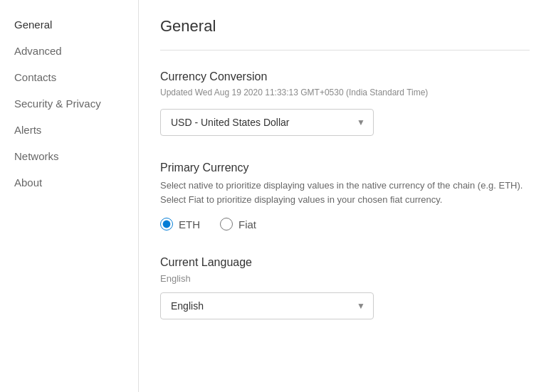 This screenshot has height=392, width=551. I want to click on radio-fiat-text: Fiat, so click(248, 225).